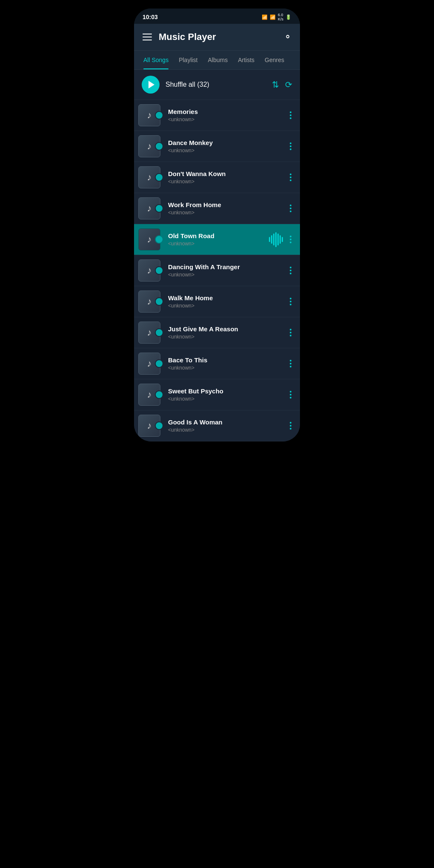 Image resolution: width=434 pixels, height=868 pixels. What do you see at coordinates (228, 298) in the screenshot?
I see `song-title: Walk Me Home` at bounding box center [228, 298].